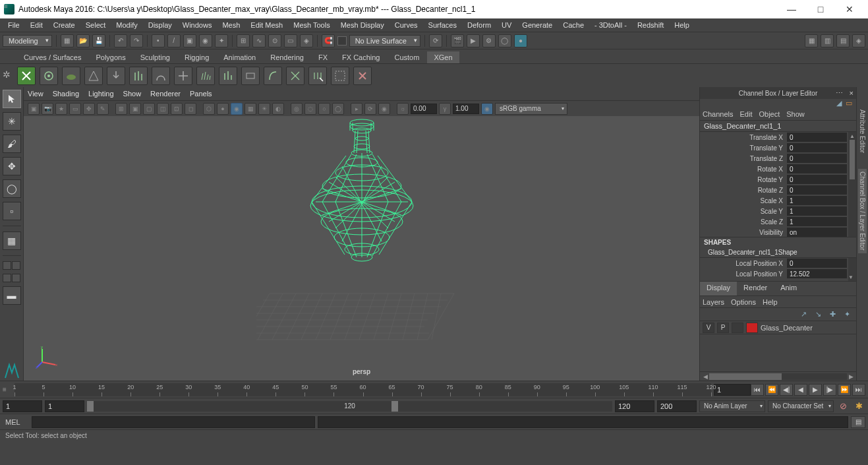  Describe the element at coordinates (817, 232) in the screenshot. I see `attr-value: on` at that location.